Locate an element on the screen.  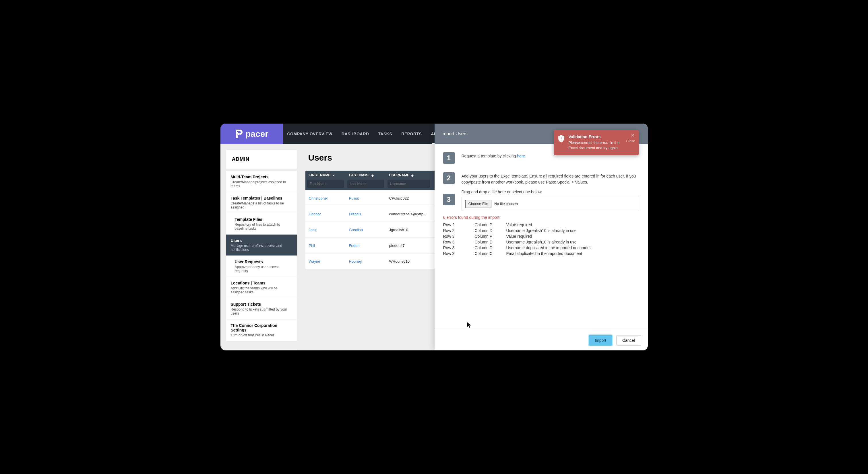
column-header-last-name: LAST NAME◆ is located at coordinates (366, 175).